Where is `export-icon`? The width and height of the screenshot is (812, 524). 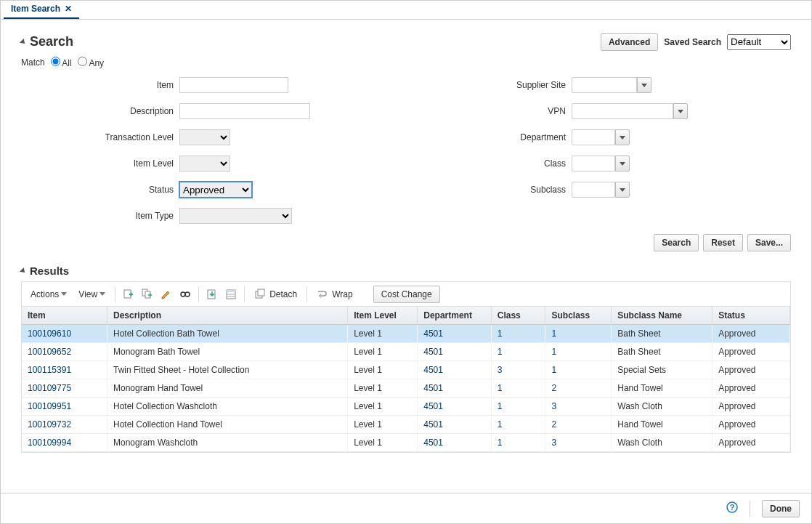 export-icon is located at coordinates (212, 294).